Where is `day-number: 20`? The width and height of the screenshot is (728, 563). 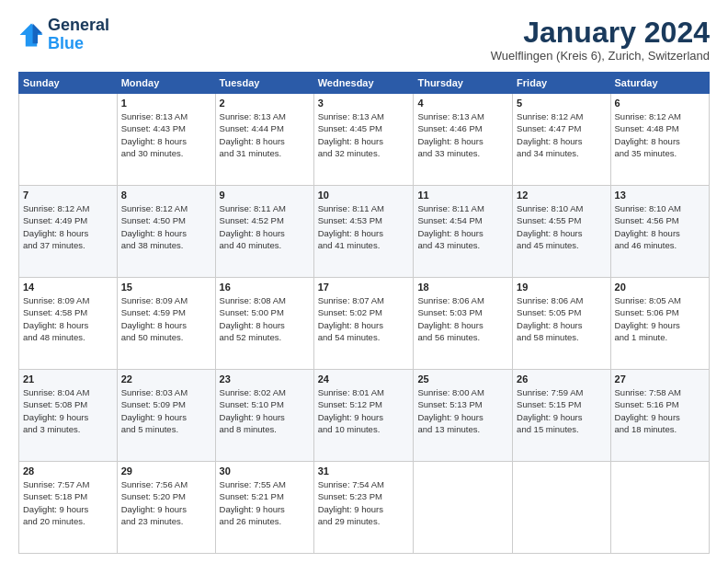
day-number: 20 is located at coordinates (660, 287).